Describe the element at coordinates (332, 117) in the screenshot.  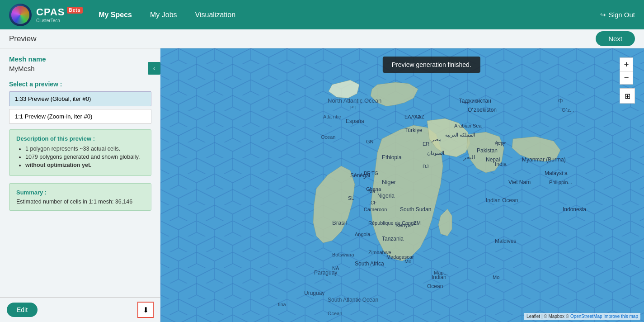
I see `svg-text: Atla ntic` at that location.